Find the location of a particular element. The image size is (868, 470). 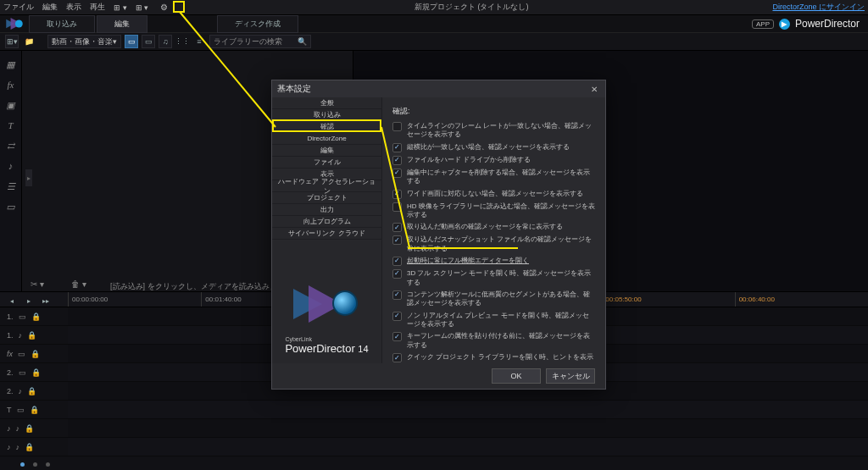

pref-check-label: 起動時に常にフル機能エディターを開く is located at coordinates (468, 261).